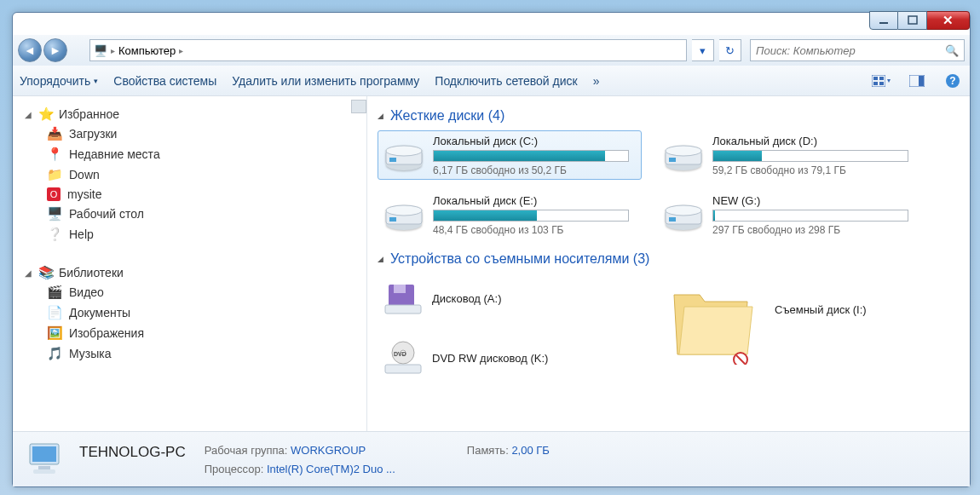  What do you see at coordinates (789, 155) in the screenshot?
I see `drive-item: Локальный диск (D:)59,2 ГБ свободно из 7…` at bounding box center [789, 155].